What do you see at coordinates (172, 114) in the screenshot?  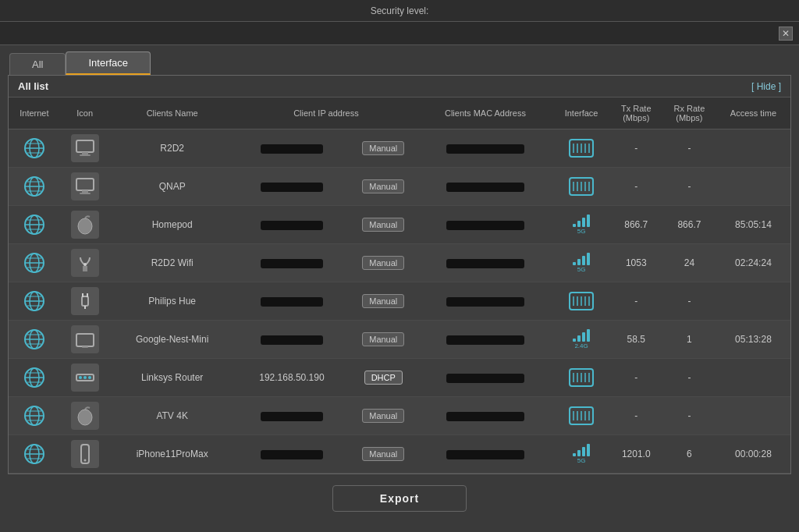 I see `col-name: Clients Name` at bounding box center [172, 114].